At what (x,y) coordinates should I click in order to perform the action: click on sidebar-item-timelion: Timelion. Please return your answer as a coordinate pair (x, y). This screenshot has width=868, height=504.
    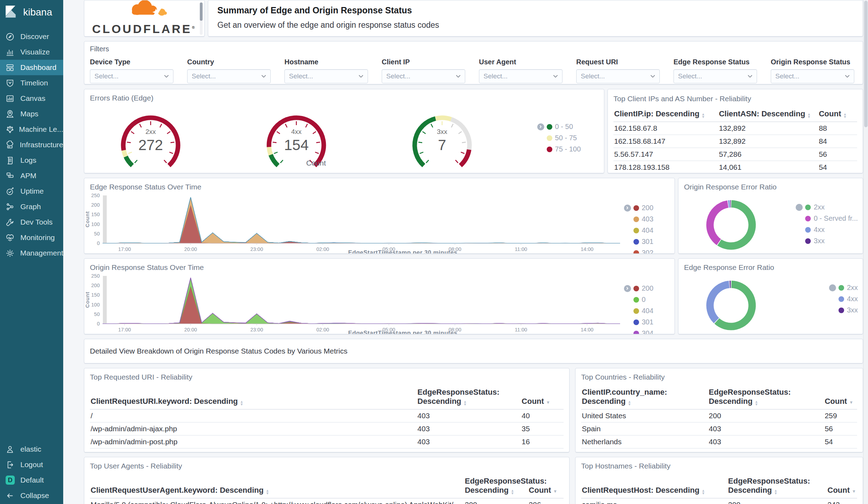
    Looking at the image, I should click on (32, 83).